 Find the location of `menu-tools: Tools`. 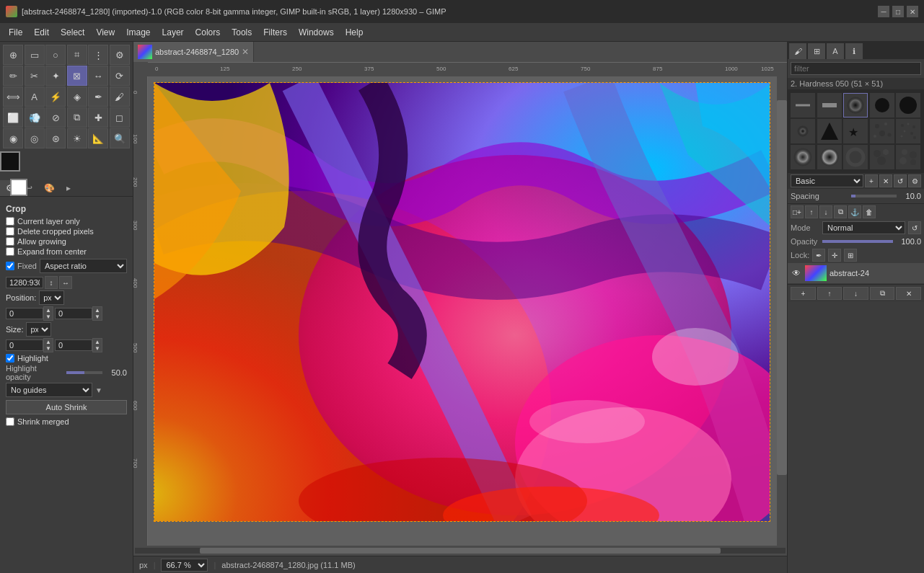

menu-tools: Tools is located at coordinates (242, 32).